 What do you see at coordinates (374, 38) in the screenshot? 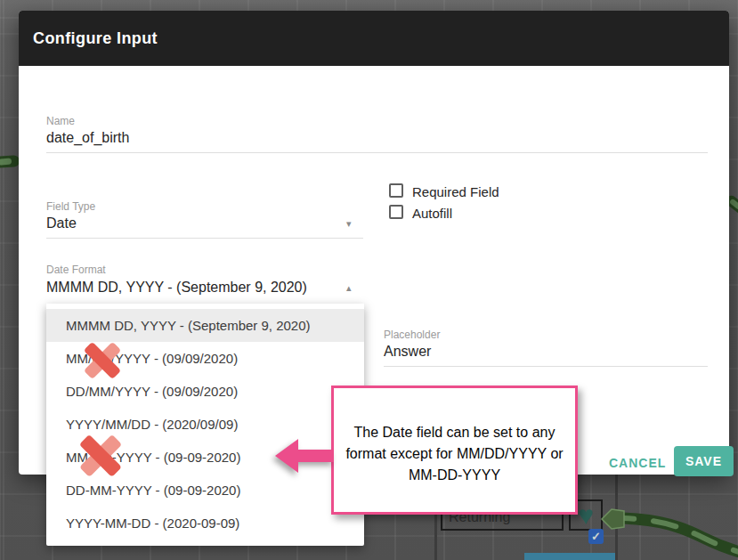
I see `modal-header: Configure Input` at bounding box center [374, 38].